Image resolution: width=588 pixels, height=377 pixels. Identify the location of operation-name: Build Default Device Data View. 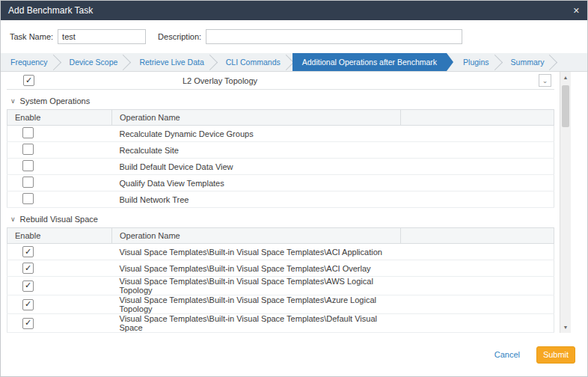
(257, 167).